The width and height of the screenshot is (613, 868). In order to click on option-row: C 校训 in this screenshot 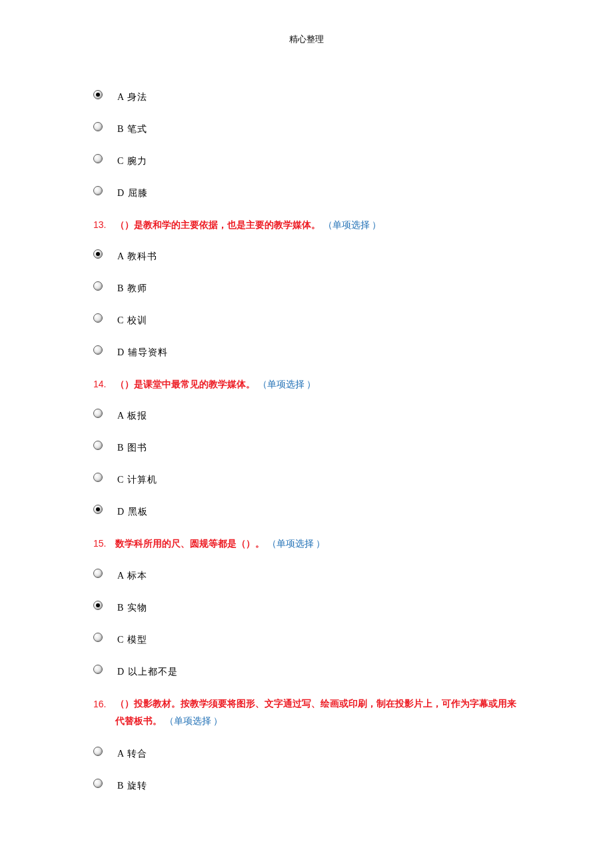, I will do `click(306, 318)`.